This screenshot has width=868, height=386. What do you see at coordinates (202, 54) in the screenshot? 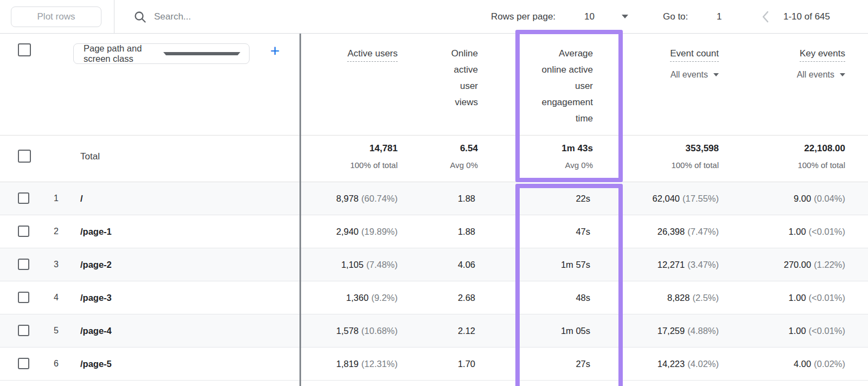
I see `dimension-caret-icon` at bounding box center [202, 54].